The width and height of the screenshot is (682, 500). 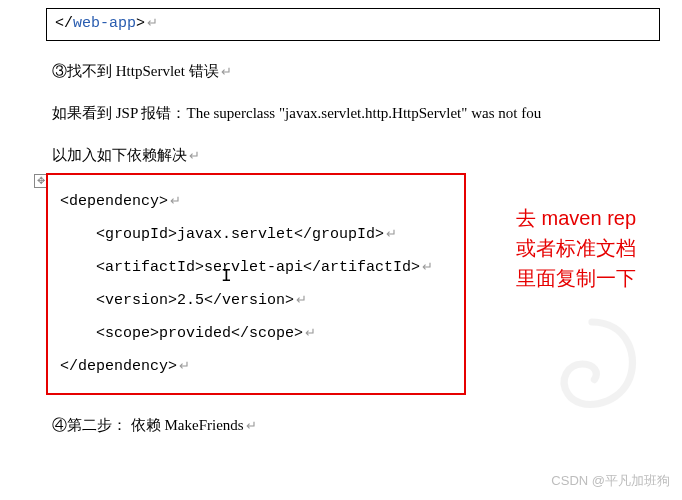 What do you see at coordinates (256, 268) in the screenshot?
I see `xml-line-artifactid: <artifactId>seIrvlet-api</artifactId>↵` at bounding box center [256, 268].